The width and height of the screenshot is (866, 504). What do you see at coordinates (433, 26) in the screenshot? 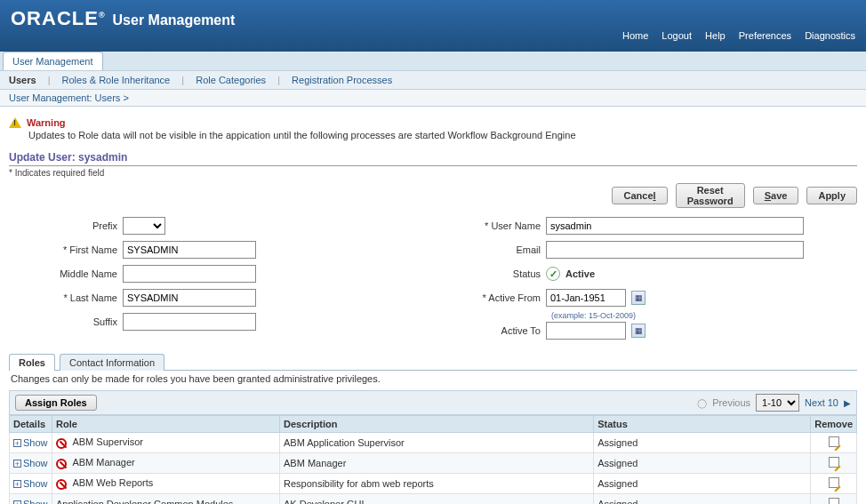
I see `app-header: ORACLE® User Management Home Logout Help…` at bounding box center [433, 26].